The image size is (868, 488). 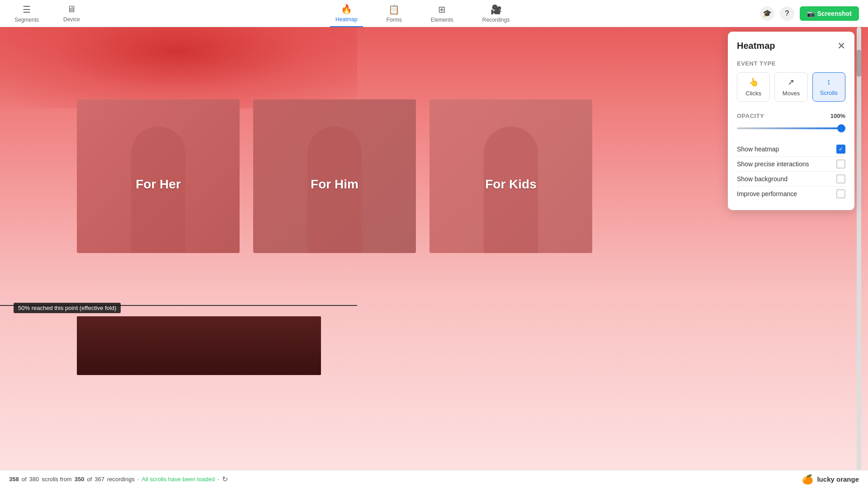 What do you see at coordinates (841, 46) in the screenshot?
I see `panel-close-button: ✕` at bounding box center [841, 46].